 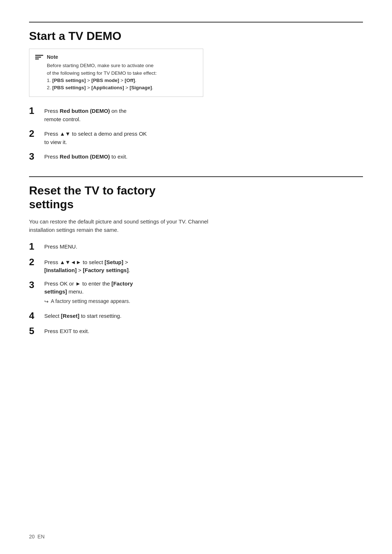 I want to click on step-text: Press MENU., so click(x=61, y=246).